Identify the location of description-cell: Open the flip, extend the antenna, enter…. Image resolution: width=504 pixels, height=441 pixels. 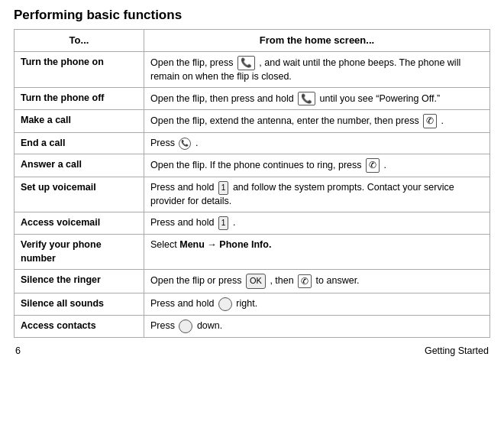
(318, 121).